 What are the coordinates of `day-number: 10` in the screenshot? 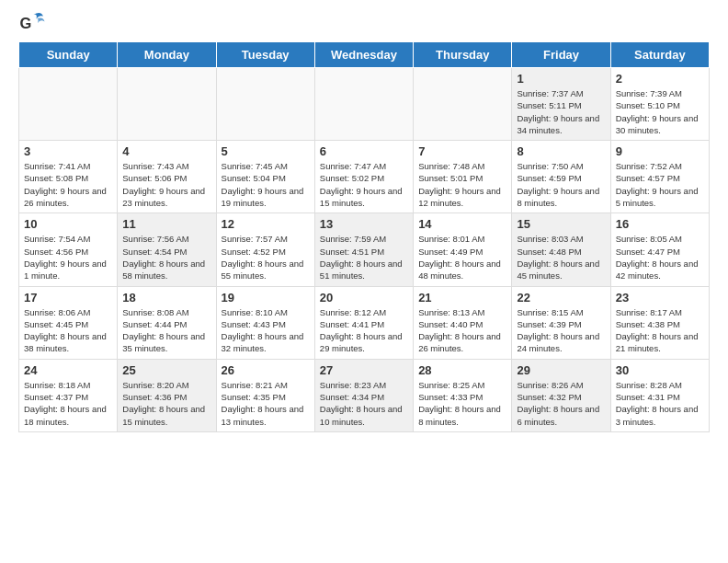 It's located at (68, 224).